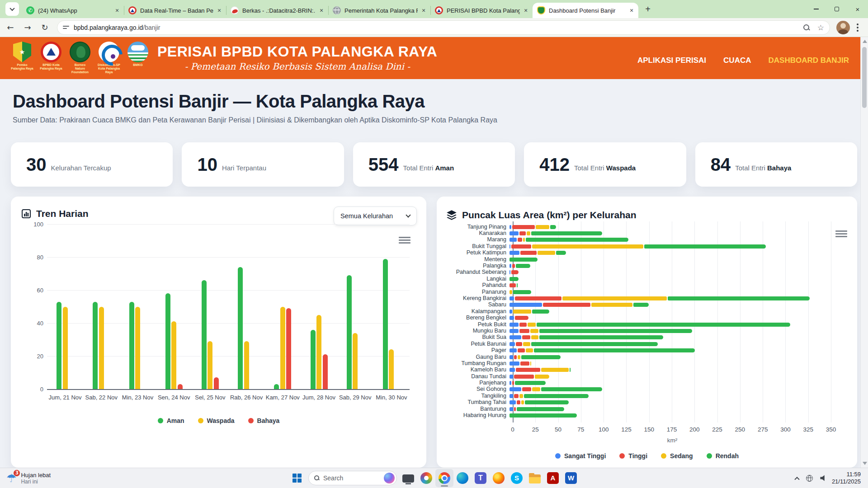 The height and width of the screenshot is (488, 868). What do you see at coordinates (737, 61) in the screenshot?
I see `nav-item: CUACA` at bounding box center [737, 61].